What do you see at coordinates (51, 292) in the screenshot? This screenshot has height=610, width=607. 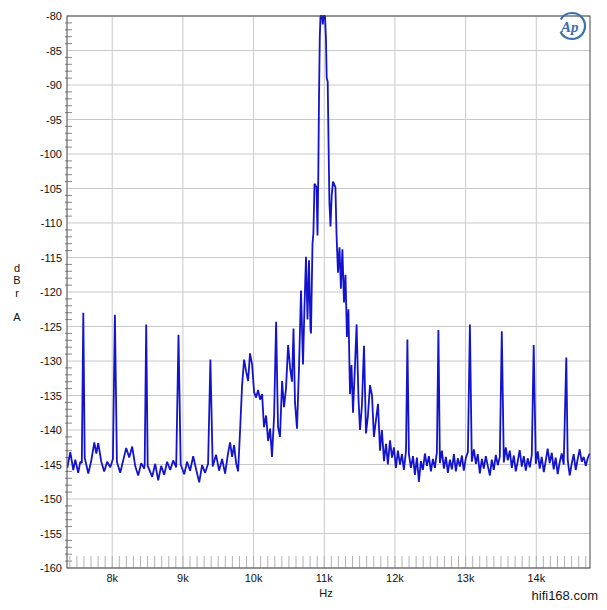 I see `y-tick-label: -120` at bounding box center [51, 292].